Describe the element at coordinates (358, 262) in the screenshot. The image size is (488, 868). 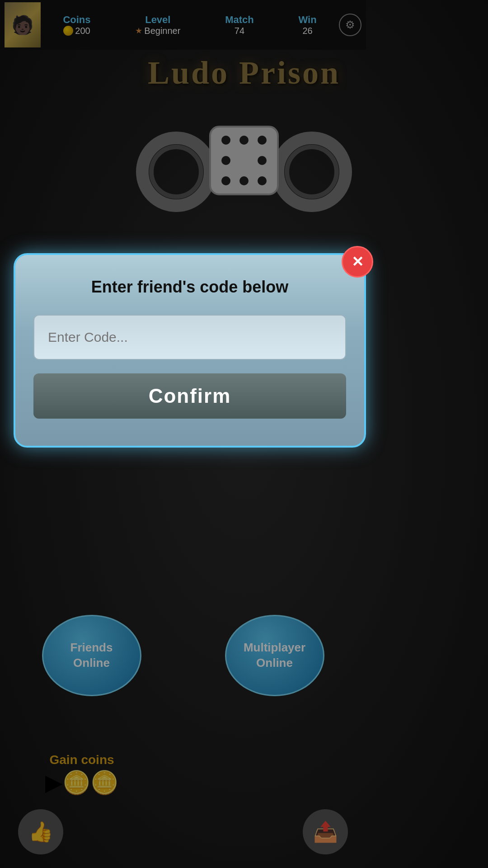
I see `close-icon: ✕` at that location.